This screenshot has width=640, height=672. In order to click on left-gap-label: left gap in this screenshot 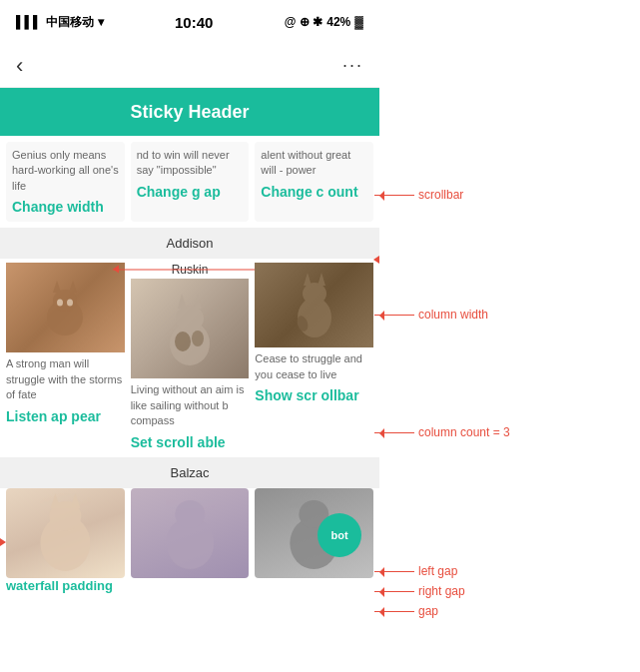, I will do `click(437, 571)`.